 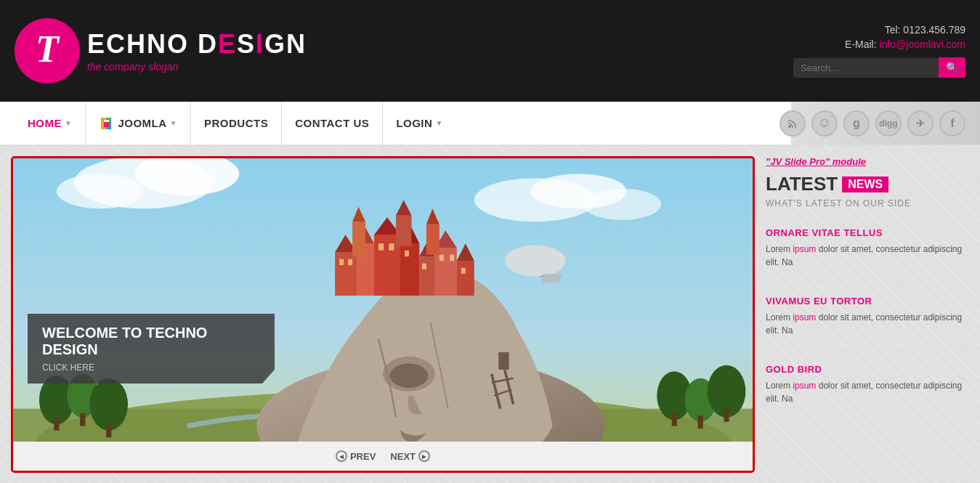 I want to click on jv-slide-label: "JV Slide Pro" module, so click(x=867, y=161).